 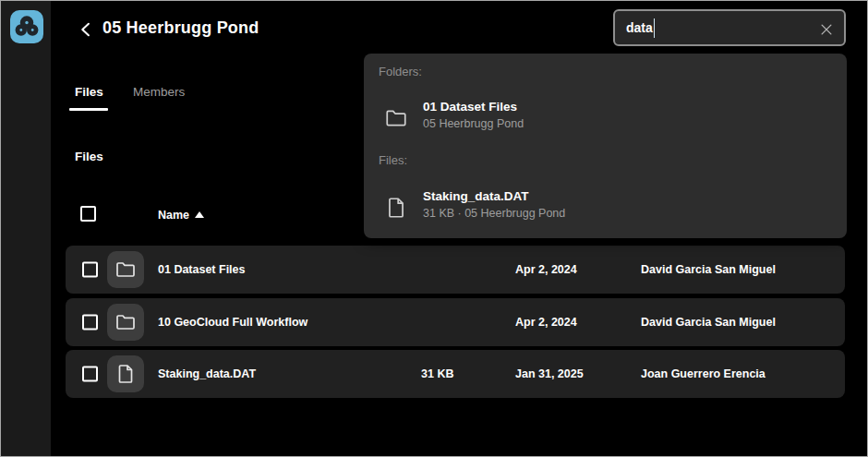 I want to click on row-name: 10 GeoCloud Full Workflow, so click(x=233, y=322).